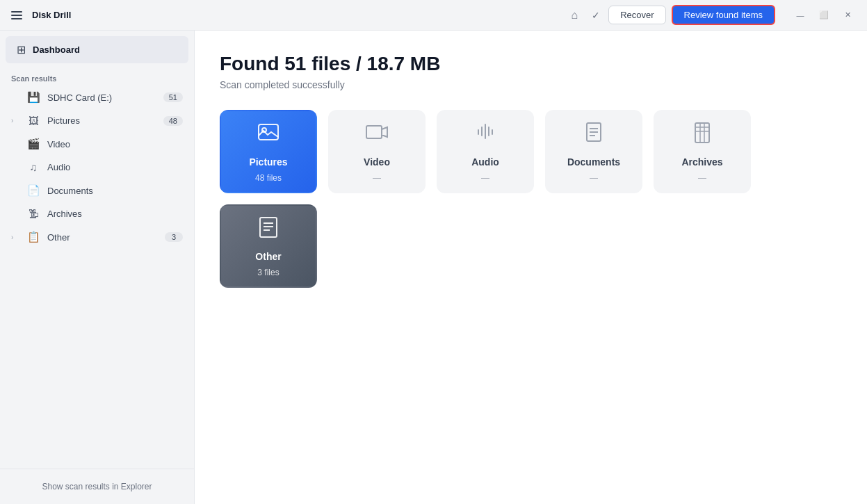 Image resolution: width=867 pixels, height=504 pixels. What do you see at coordinates (40, 15) in the screenshot?
I see `titlebar-left: Disk Drill` at bounding box center [40, 15].